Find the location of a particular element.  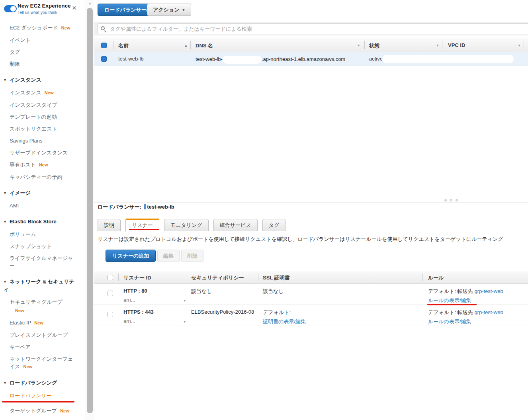

delete-listener-button: 削除 is located at coordinates (192, 256).